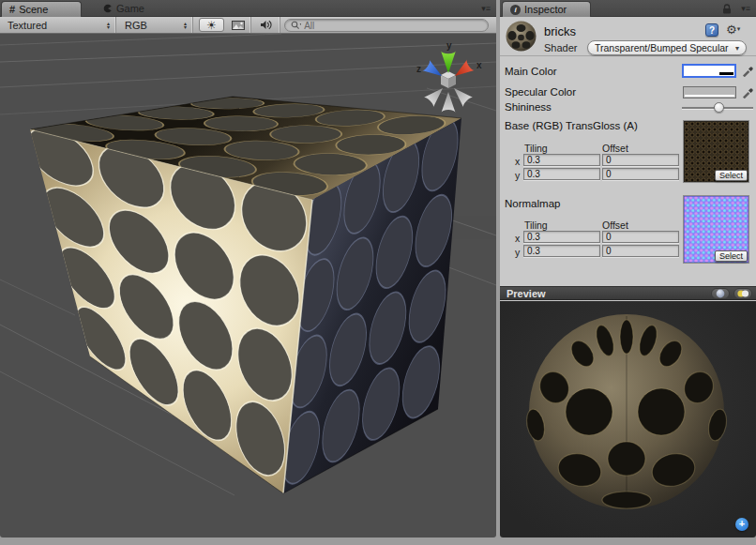 This screenshot has width=756, height=545. I want to click on tab-inspector-label: Inspector, so click(546, 9).